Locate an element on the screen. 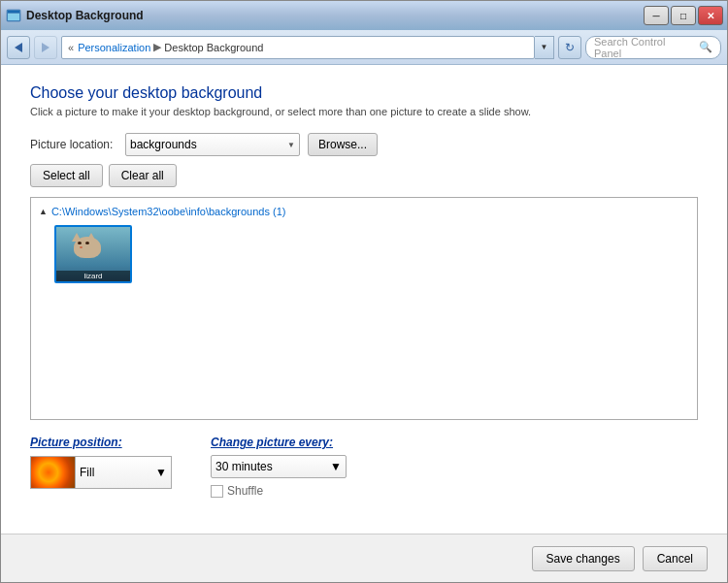  folder-path: C:\Windows\System32\oobe\info\background… is located at coordinates (169, 211).